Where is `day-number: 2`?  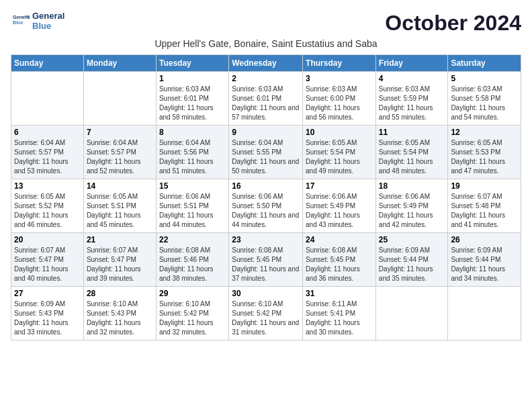
day-number: 2 is located at coordinates (266, 79).